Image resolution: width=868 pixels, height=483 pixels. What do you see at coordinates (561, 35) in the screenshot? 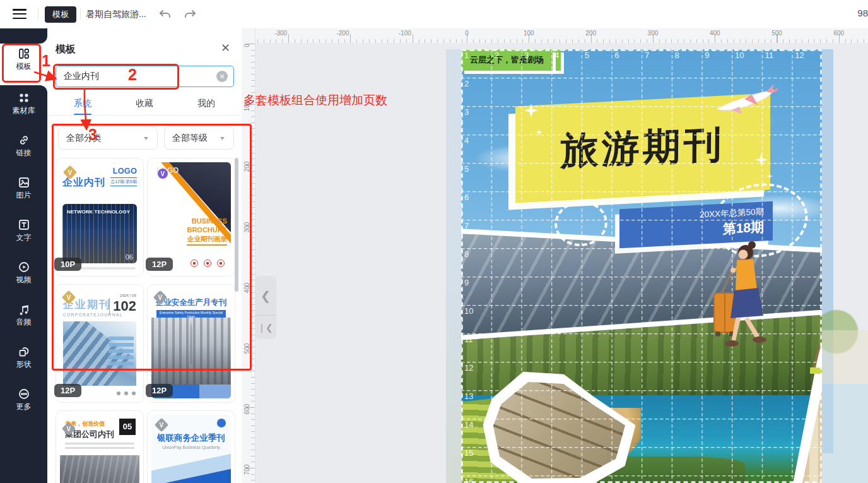
I see `horizontal-ruler: -300-200-1000100200300400500600` at bounding box center [561, 35].